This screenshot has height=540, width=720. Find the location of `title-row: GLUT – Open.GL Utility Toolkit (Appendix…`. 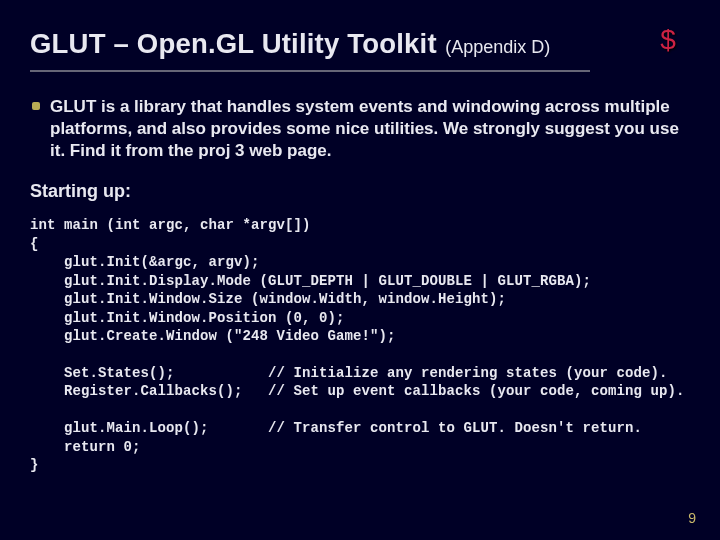

title-row: GLUT – Open.GL Utility Toolkit (Appendix… is located at coordinates (360, 44).